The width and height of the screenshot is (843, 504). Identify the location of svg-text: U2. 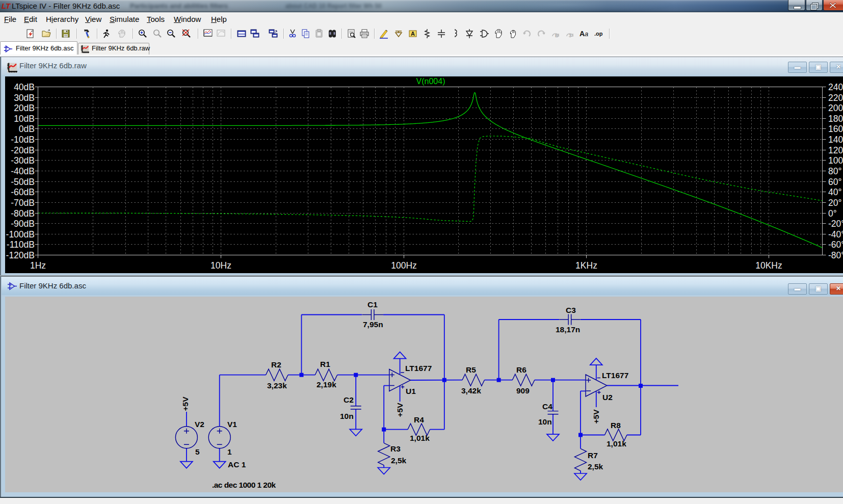
(608, 397).